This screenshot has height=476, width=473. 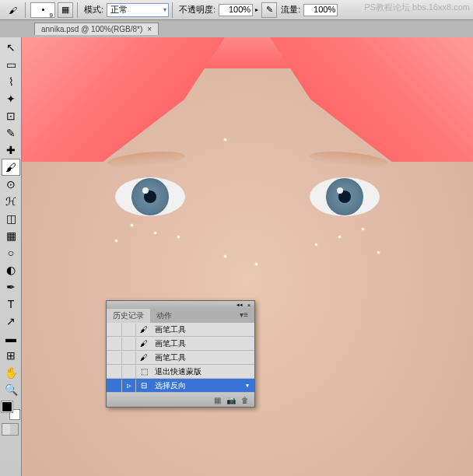 I want to click on document-tab-bar: annika.psd @ 100%(RGB/8*) ×, so click(x=236, y=29).